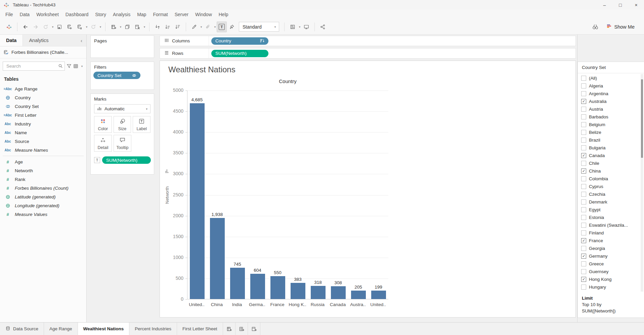 The width and height of the screenshot is (644, 335). What do you see at coordinates (224, 14) in the screenshot?
I see `menu-help: Help` at bounding box center [224, 14].